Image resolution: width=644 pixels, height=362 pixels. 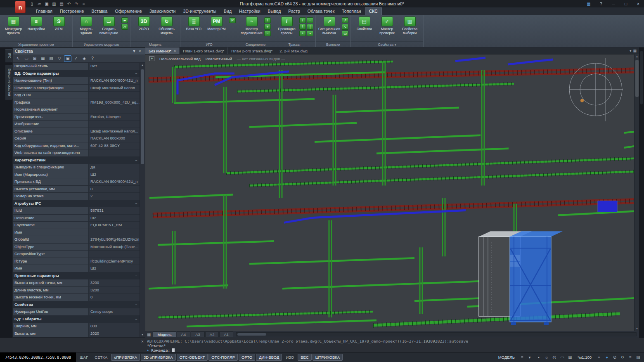 What do you see at coordinates (114, 66) in the screenshot?
I see `property-value: Нет` at bounding box center [114, 66].